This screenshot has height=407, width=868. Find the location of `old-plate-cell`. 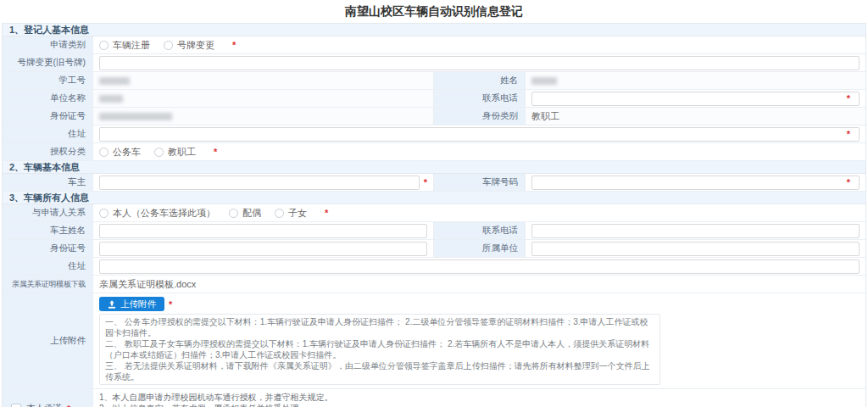

old-plate-cell is located at coordinates (480, 63).